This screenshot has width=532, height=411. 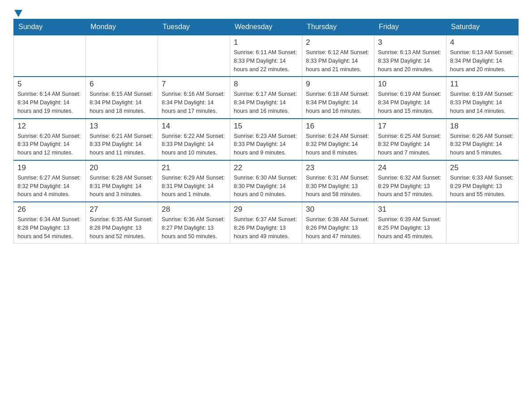 I want to click on day-info: Sunrise: 6:13 AM Sunset: 8:34 PM Dayligh…, so click(x=482, y=61).